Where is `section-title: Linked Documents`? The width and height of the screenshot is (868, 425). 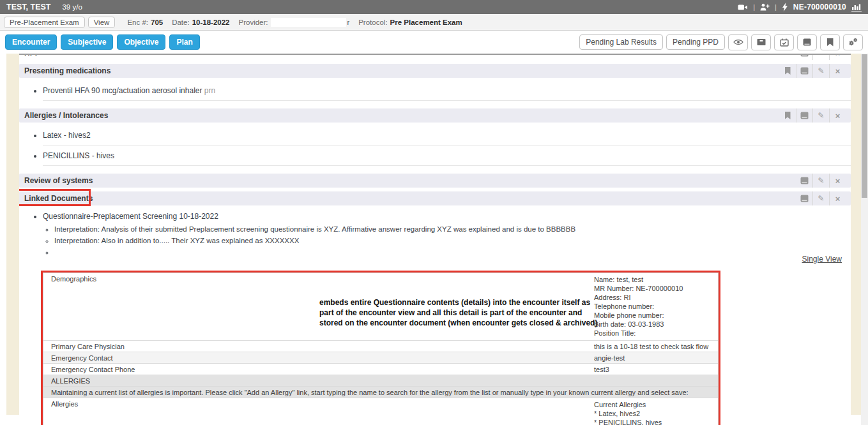
section-title: Linked Documents is located at coordinates (59, 198).